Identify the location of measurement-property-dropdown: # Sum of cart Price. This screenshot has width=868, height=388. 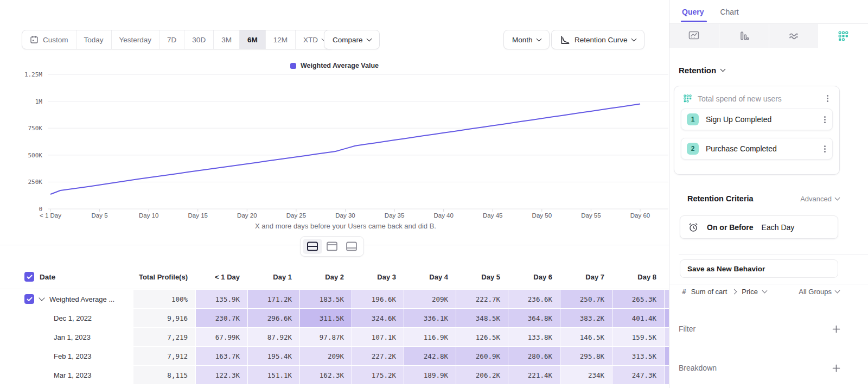
(724, 292).